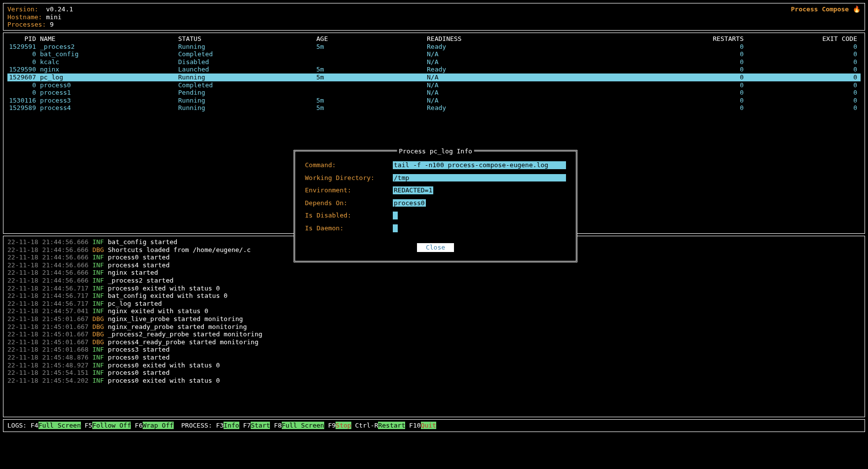 The height and width of the screenshot is (469, 868). Describe the element at coordinates (392, 425) in the screenshot. I see `hotkey-action: Restart` at that location.